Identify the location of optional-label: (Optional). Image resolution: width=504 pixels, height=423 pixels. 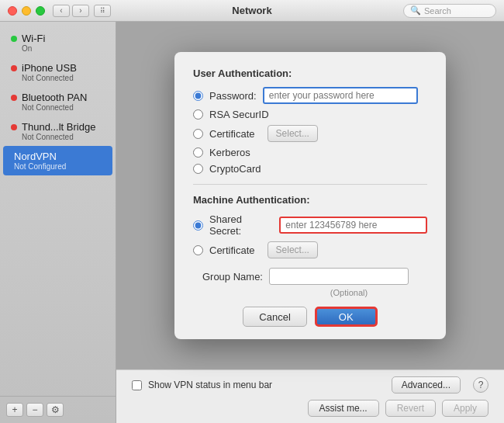
(349, 293).